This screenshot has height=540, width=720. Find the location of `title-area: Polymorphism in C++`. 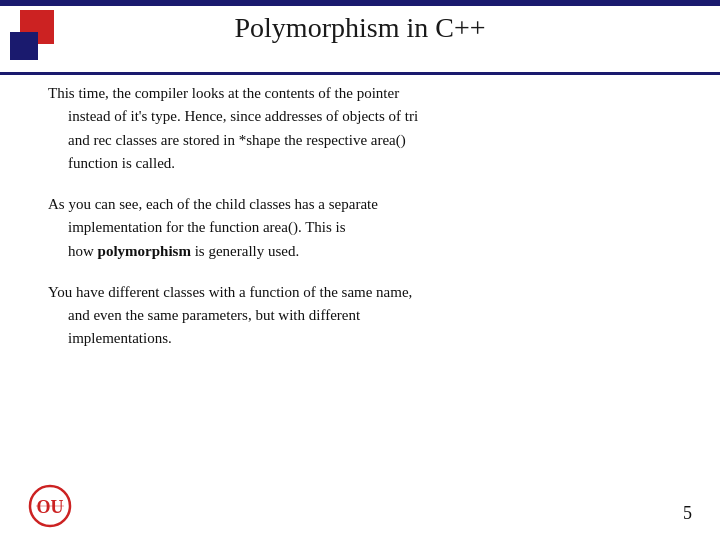

title-area: Polymorphism in C++ is located at coordinates (360, 28).